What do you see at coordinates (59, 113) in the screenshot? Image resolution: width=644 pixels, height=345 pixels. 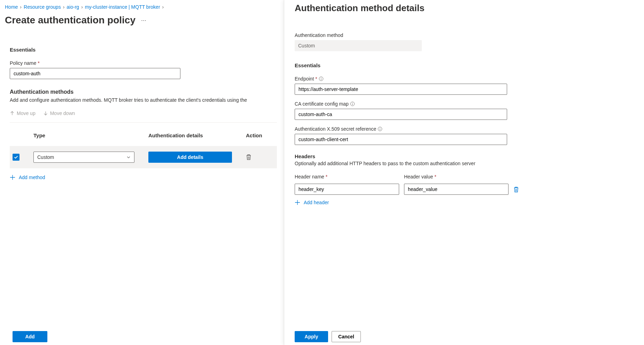 I see `move-down-button: Move down` at bounding box center [59, 113].